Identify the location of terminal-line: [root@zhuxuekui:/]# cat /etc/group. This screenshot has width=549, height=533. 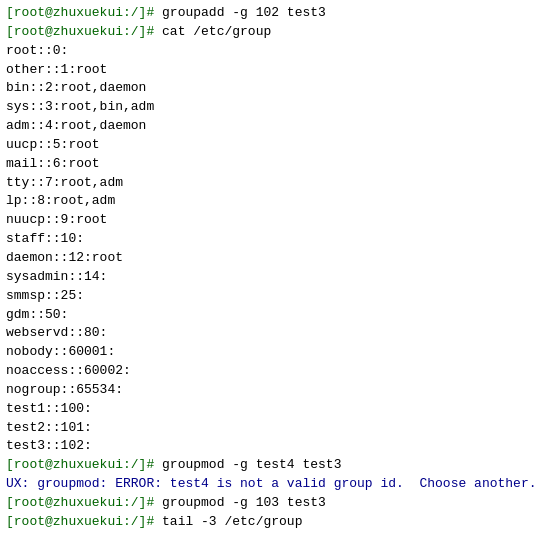
(274, 32).